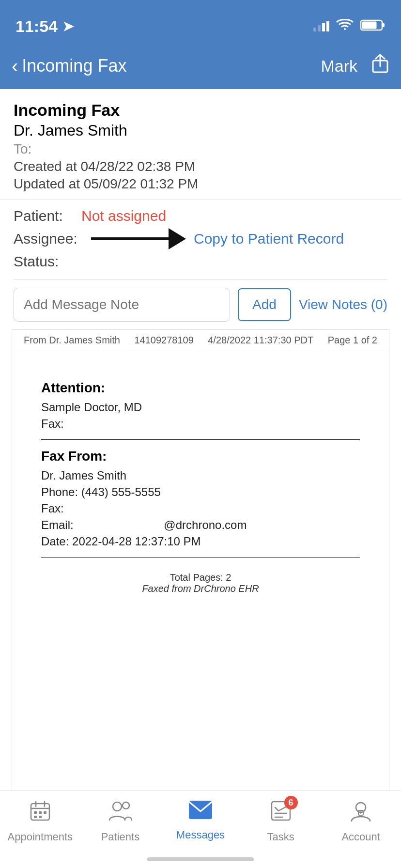  Describe the element at coordinates (200, 341) in the screenshot. I see `fax-header-bar: From Dr. James Smith 14109278109 4/28/20…` at that location.